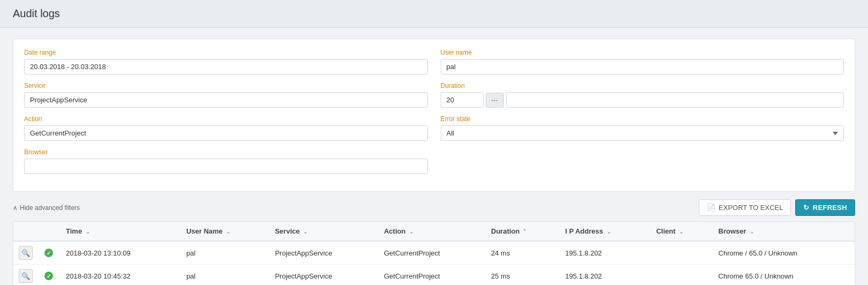 The width and height of the screenshot is (868, 285). What do you see at coordinates (205, 231) in the screenshot?
I see `th-username-label: User Name` at bounding box center [205, 231].